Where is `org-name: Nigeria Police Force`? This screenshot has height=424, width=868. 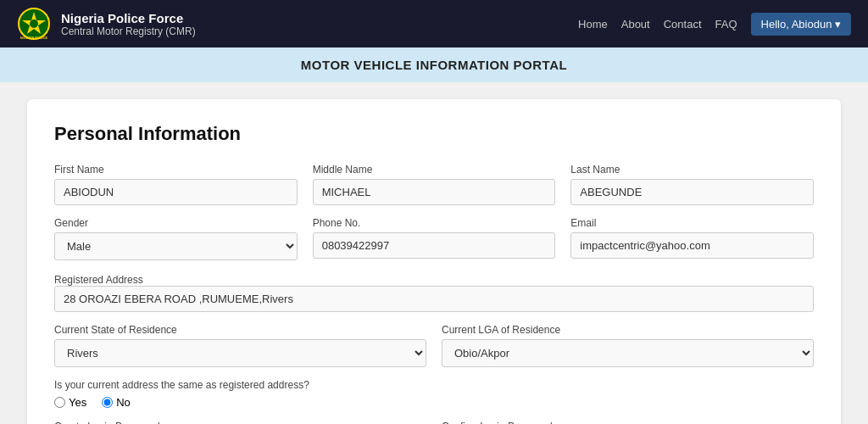 org-name: Nigeria Police Force is located at coordinates (129, 19).